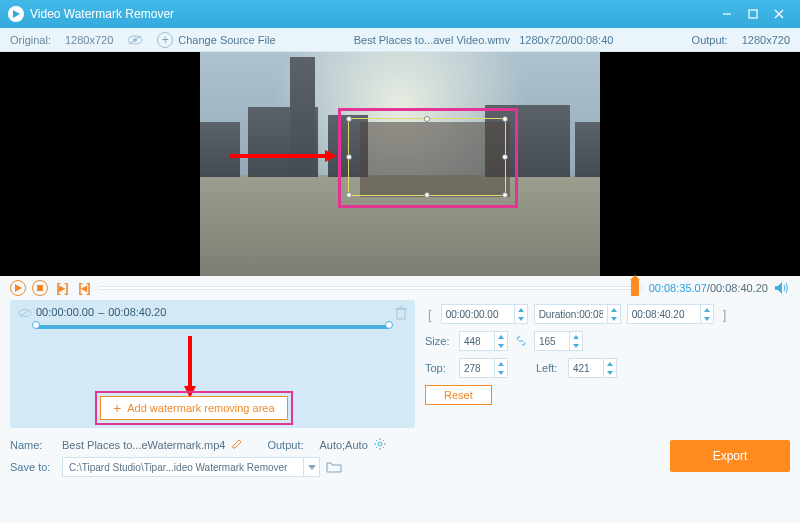  What do you see at coordinates (549, 368) in the screenshot?
I see `left-label: Left:` at bounding box center [549, 368].